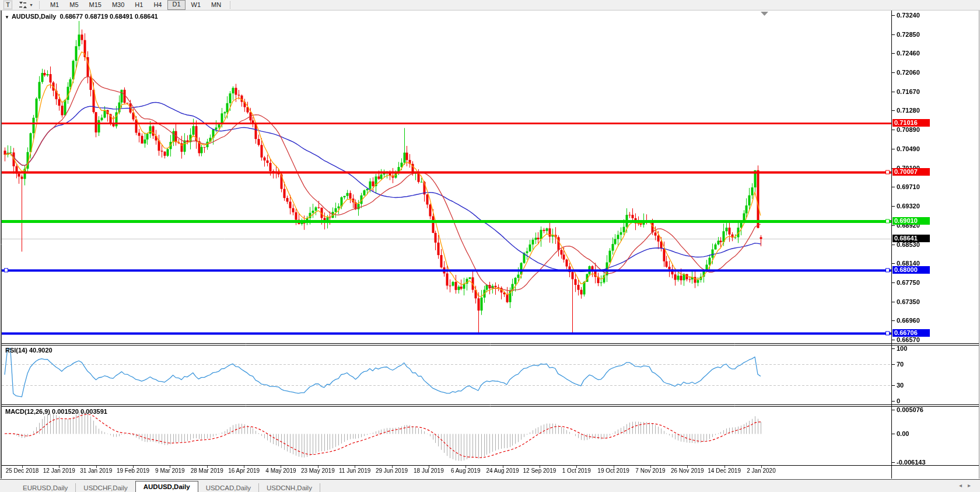  Describe the element at coordinates (972, 486) in the screenshot. I see `tab-nav-right: ▸` at that location.